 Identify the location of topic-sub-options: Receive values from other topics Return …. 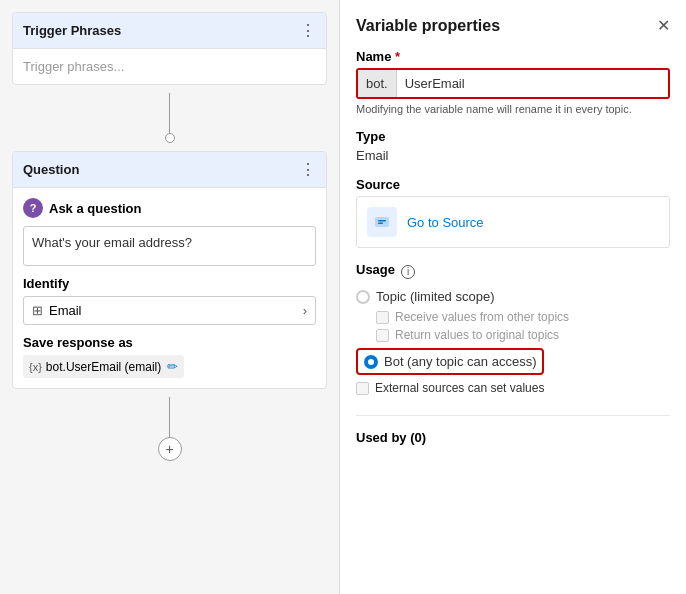
(523, 326).